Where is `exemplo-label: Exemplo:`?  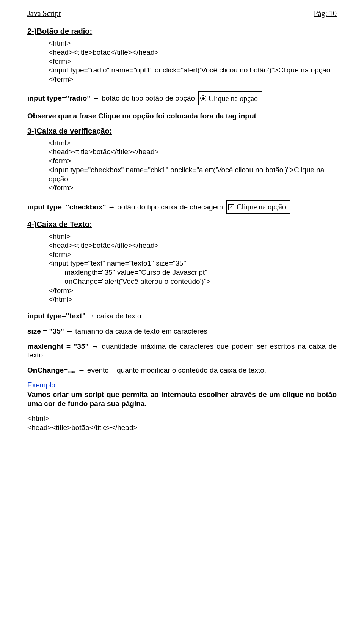 exemplo-label: Exemplo: is located at coordinates (42, 385).